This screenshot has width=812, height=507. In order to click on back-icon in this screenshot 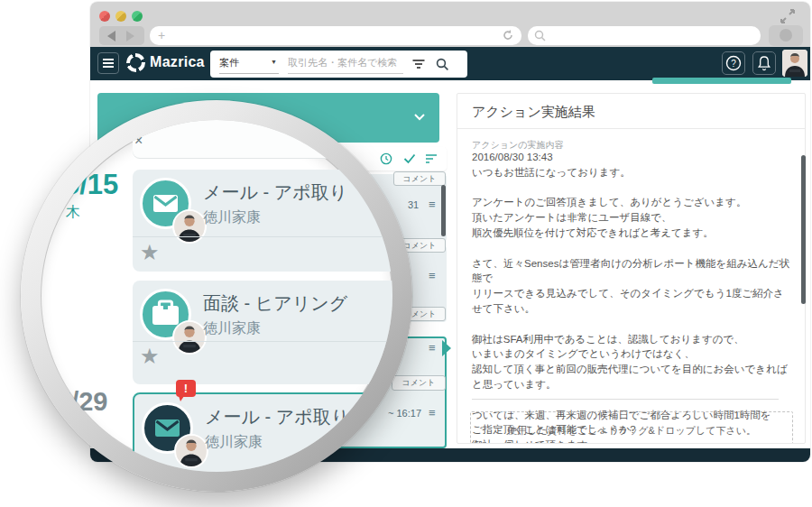, I will do `click(112, 36)`.